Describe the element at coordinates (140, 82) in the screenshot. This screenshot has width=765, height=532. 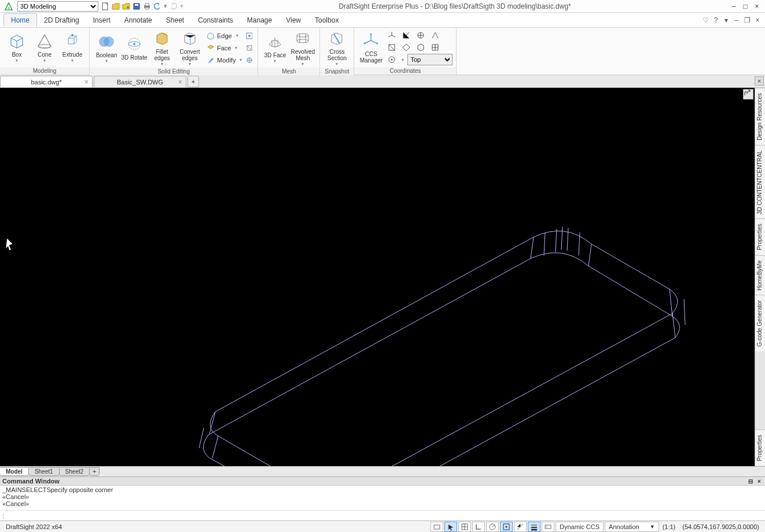
I see `file-tab-basic-sw: Basic_SW.DWG ×` at that location.